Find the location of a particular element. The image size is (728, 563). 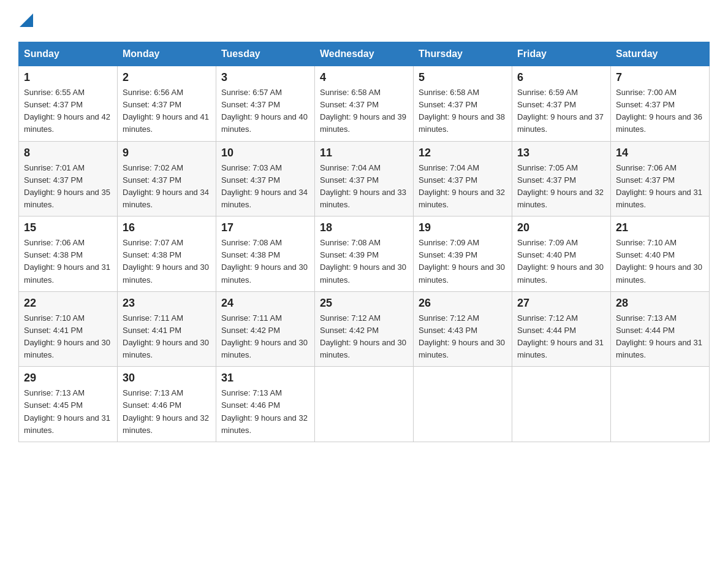

calendar-cell: 2Sunrise: 6:56 AMSunset: 4:37 PMDaylight… is located at coordinates (167, 104).